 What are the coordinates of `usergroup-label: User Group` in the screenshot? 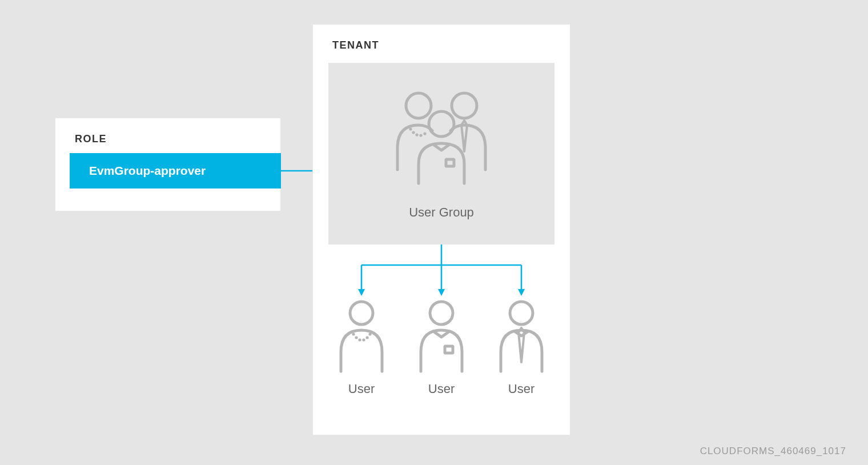 It's located at (441, 213).